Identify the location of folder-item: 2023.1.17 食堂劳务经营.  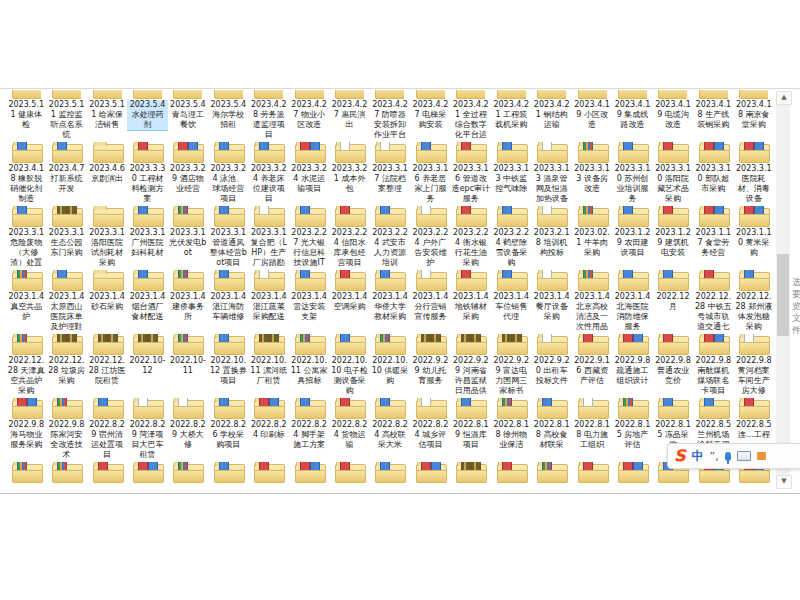
(713, 247).